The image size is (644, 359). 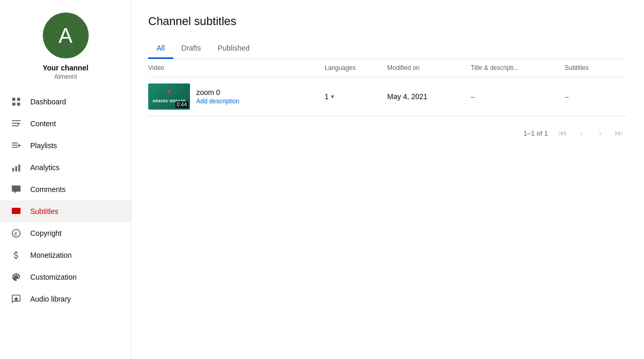 What do you see at coordinates (16, 146) in the screenshot?
I see `playlists-icon` at bounding box center [16, 146].